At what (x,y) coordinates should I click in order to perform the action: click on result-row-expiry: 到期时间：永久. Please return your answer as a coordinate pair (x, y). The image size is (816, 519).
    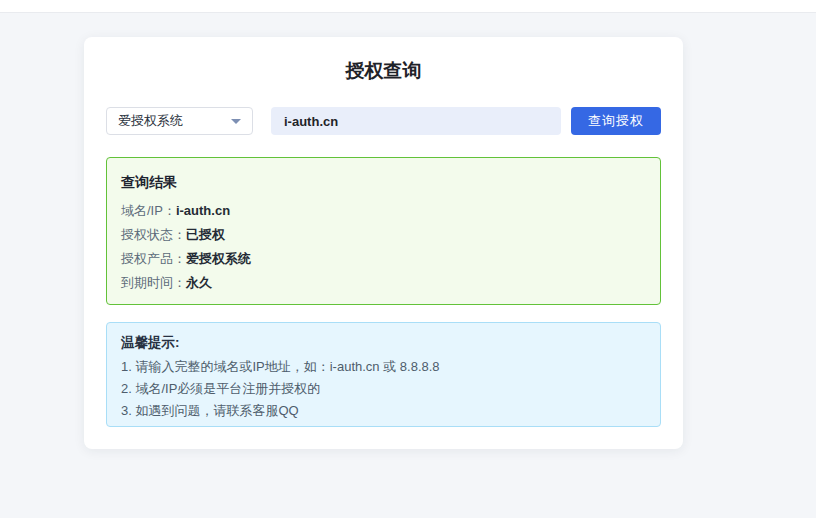
    Looking at the image, I should click on (384, 283).